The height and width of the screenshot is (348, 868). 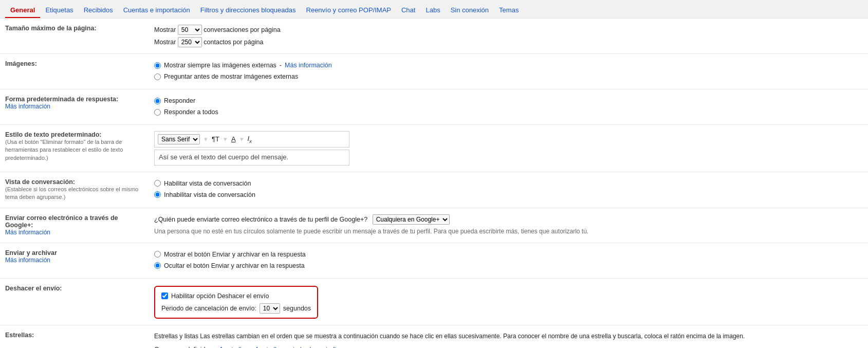 What do you see at coordinates (80, 225) in the screenshot?
I see `google-plus-label: Enviar correo electrónico a través de Go…` at bounding box center [80, 225].